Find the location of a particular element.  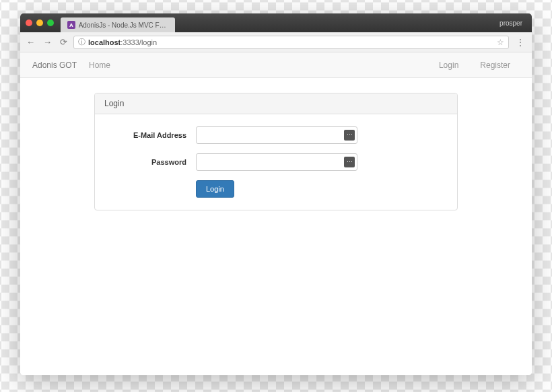

email-row: E-Mail Address ⋯ is located at coordinates (276, 135).